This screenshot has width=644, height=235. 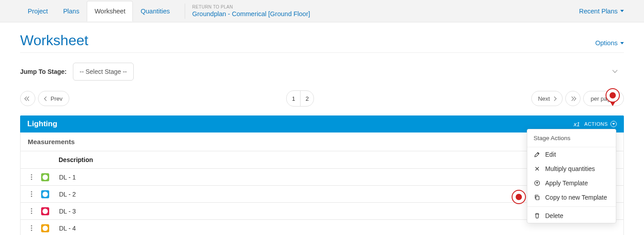 I want to click on options-label: Options, so click(x=606, y=43).